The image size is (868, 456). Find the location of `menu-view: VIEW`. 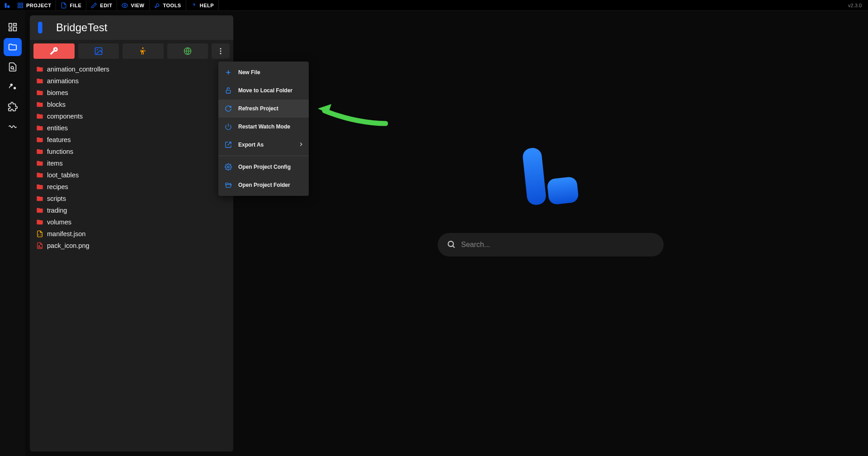

menu-view: VIEW is located at coordinates (133, 5).